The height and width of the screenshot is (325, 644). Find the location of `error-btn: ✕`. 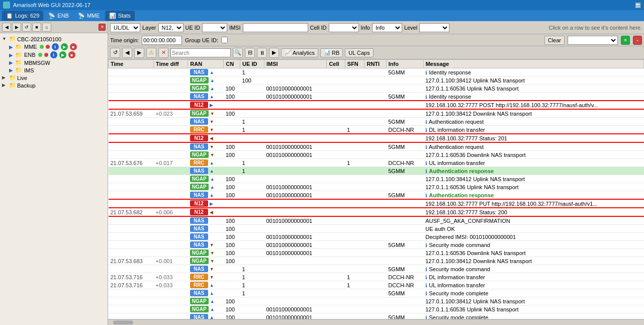

error-btn: ✕ is located at coordinates (163, 53).